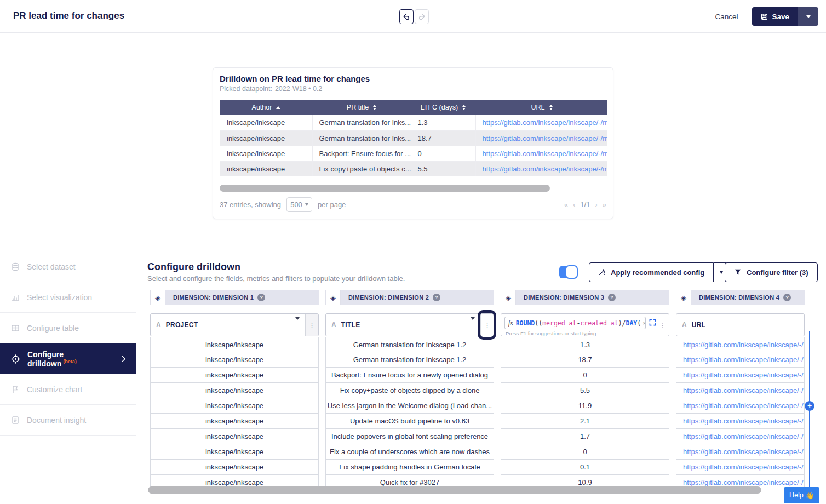  Describe the element at coordinates (596, 205) in the screenshot. I see `next-page-button: ›` at that location.